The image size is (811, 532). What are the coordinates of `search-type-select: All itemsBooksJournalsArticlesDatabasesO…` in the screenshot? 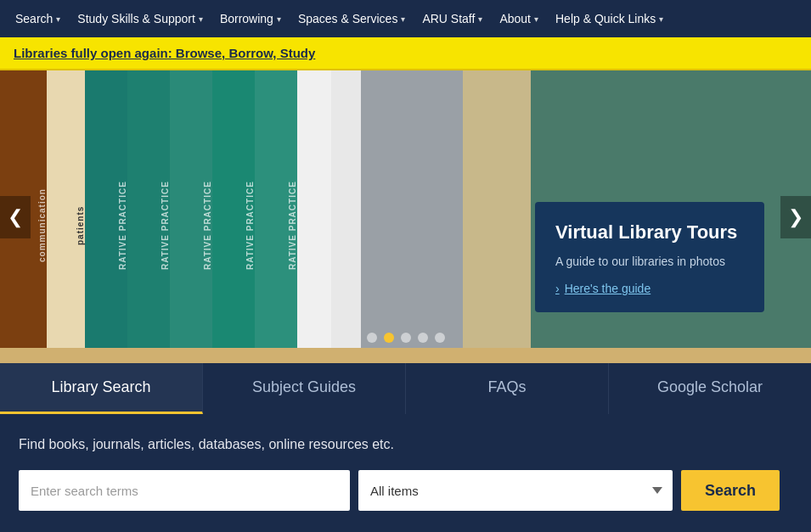 It's located at (515, 490).